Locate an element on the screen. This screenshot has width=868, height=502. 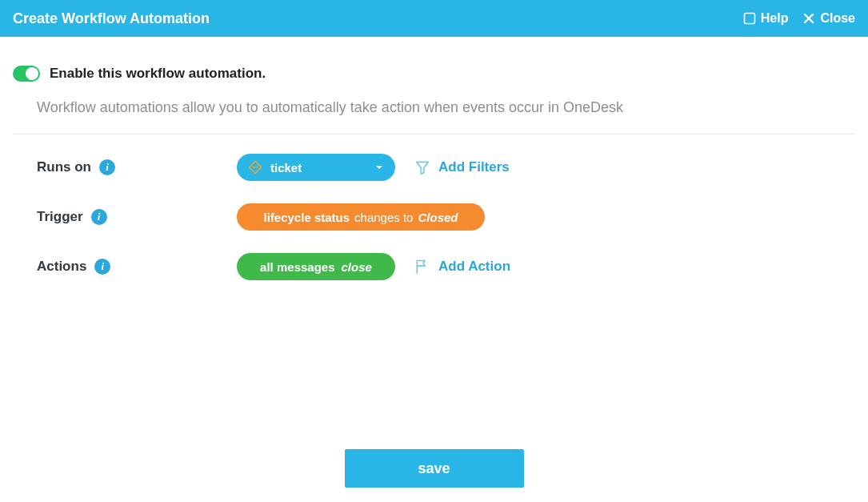
flag-icon is located at coordinates (422, 267).